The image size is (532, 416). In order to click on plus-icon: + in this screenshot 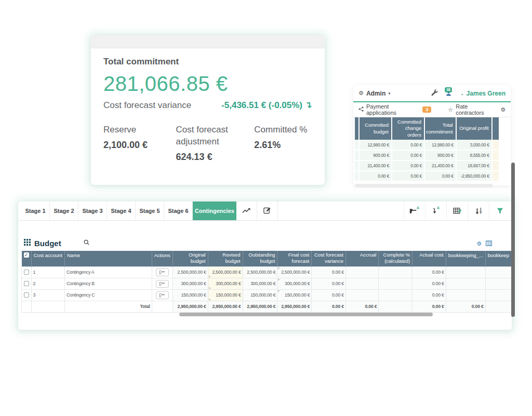, I will do `click(438, 208)`.